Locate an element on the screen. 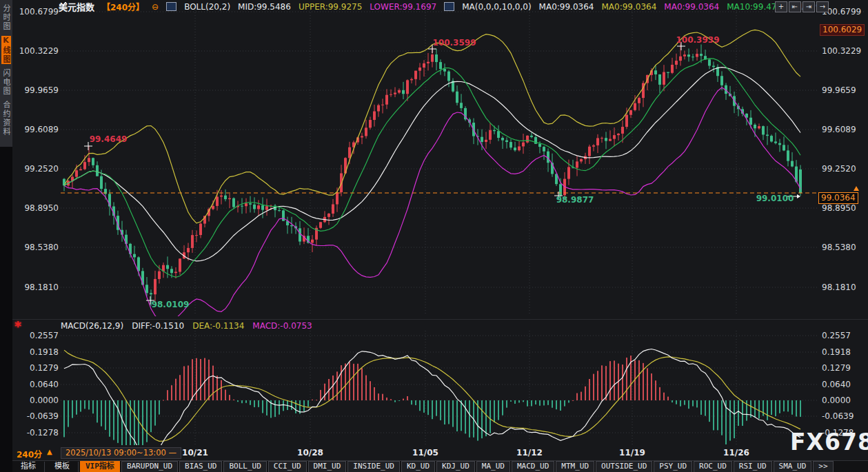 The width and height of the screenshot is (868, 472). x-axis-date-label: 11/12 is located at coordinates (529, 453).